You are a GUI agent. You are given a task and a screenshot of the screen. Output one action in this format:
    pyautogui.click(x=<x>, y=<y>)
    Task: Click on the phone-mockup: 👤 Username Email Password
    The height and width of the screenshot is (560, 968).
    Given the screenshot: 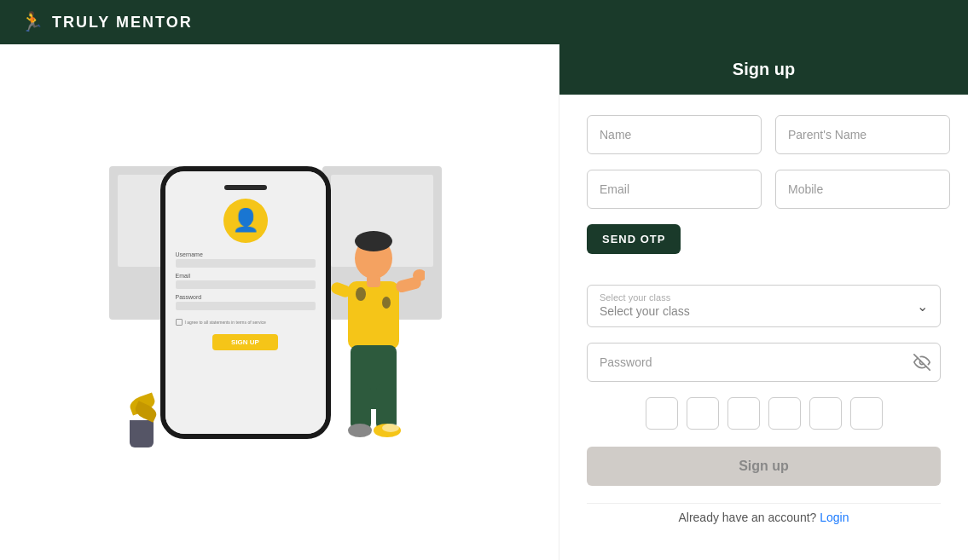 What is the action you would take?
    pyautogui.click(x=246, y=303)
    